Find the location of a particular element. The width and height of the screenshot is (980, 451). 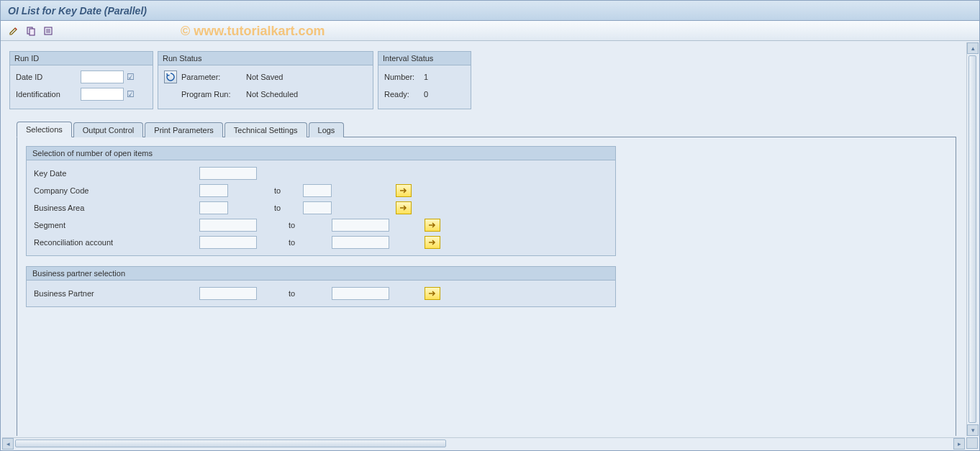

tabstrip: Selections Output Control Print Paramete… is located at coordinates (486, 129).